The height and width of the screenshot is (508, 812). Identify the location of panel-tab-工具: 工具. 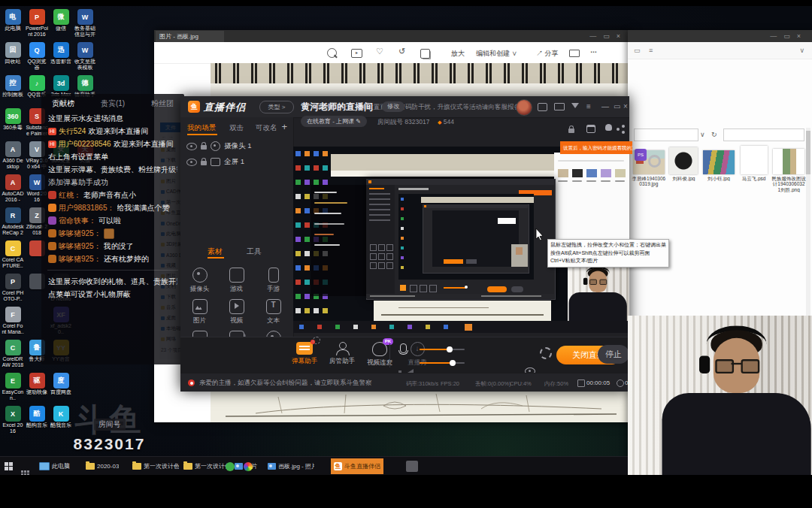
(254, 252).